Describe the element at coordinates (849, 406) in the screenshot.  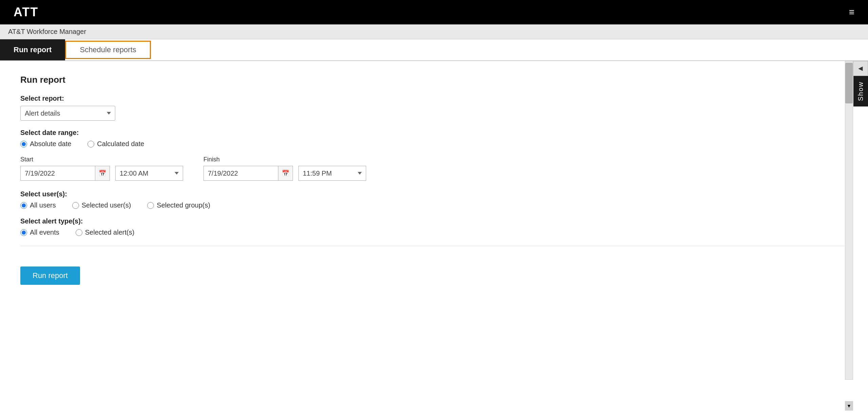
I see `scroll-arrow-down: ▼` at that location.